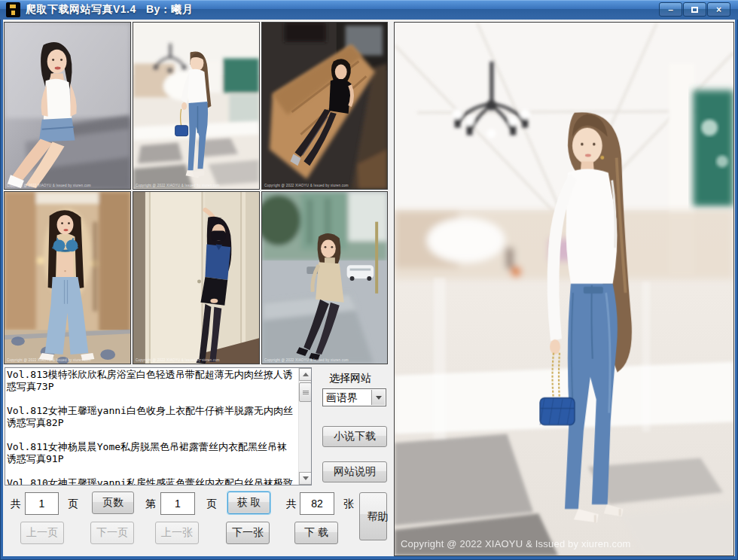  What do you see at coordinates (68, 278) in the screenshot?
I see `thumbnail-photo-4: Copyright @ 2022 XIAOYU & Issued by xiur…` at bounding box center [68, 278].